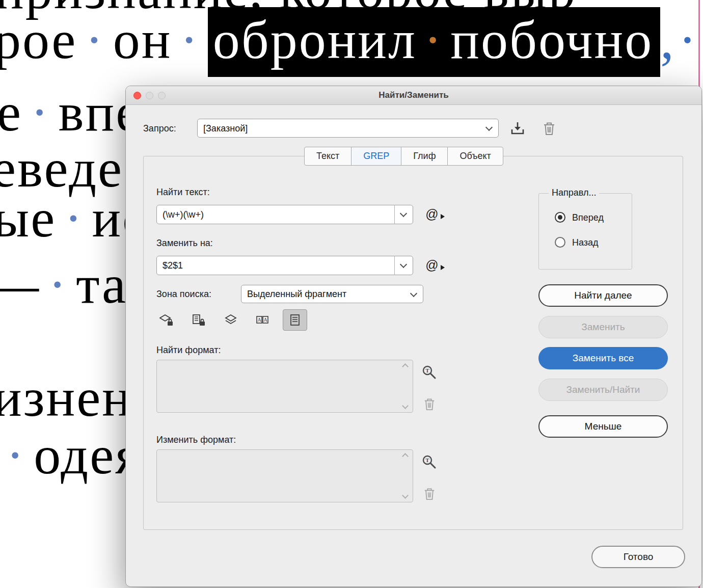 The image size is (703, 588). I want to click on document-text: он, so click(143, 40).